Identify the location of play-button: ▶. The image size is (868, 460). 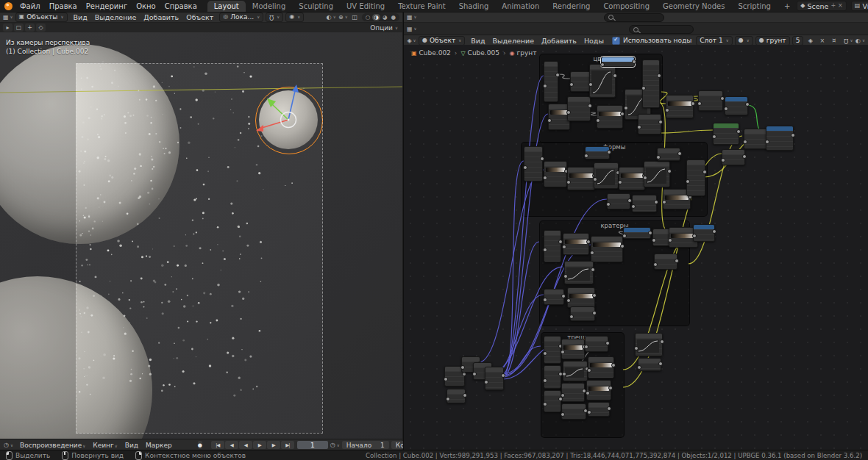
(260, 445).